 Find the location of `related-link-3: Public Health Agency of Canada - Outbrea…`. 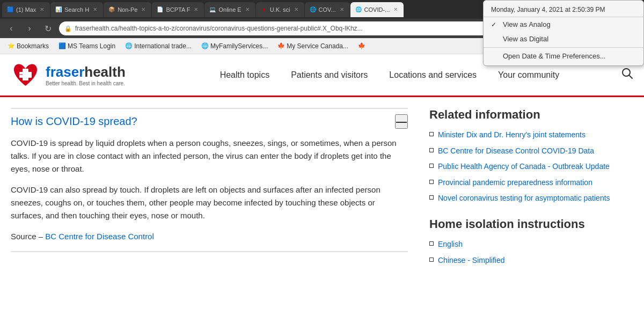

related-link-3: Public Health Agency of Canada - Outbrea… is located at coordinates (531, 167).